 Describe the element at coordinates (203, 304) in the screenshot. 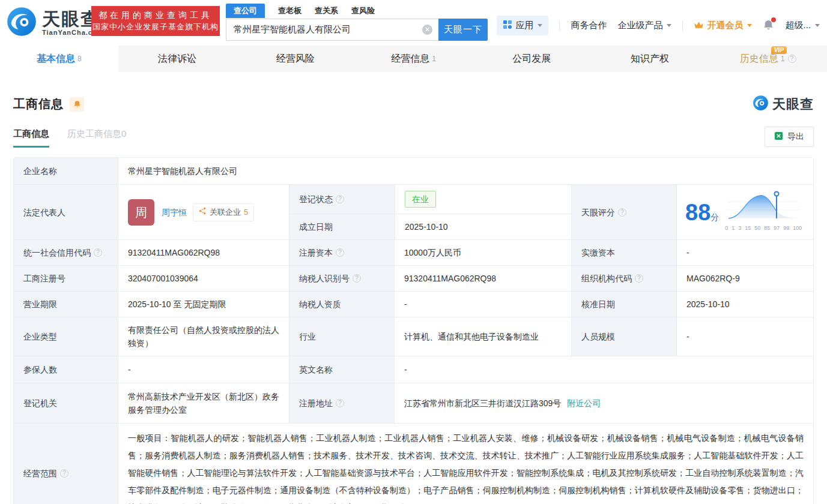

I see `business-term-value: 2025-10-10 至 无固定期限` at that location.